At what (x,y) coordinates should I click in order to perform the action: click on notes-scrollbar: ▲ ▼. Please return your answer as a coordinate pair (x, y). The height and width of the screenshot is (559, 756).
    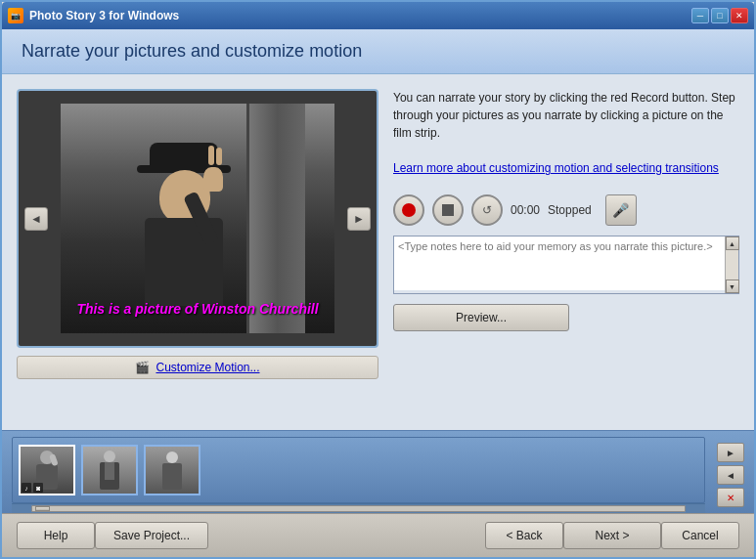
    Looking at the image, I should click on (732, 265).